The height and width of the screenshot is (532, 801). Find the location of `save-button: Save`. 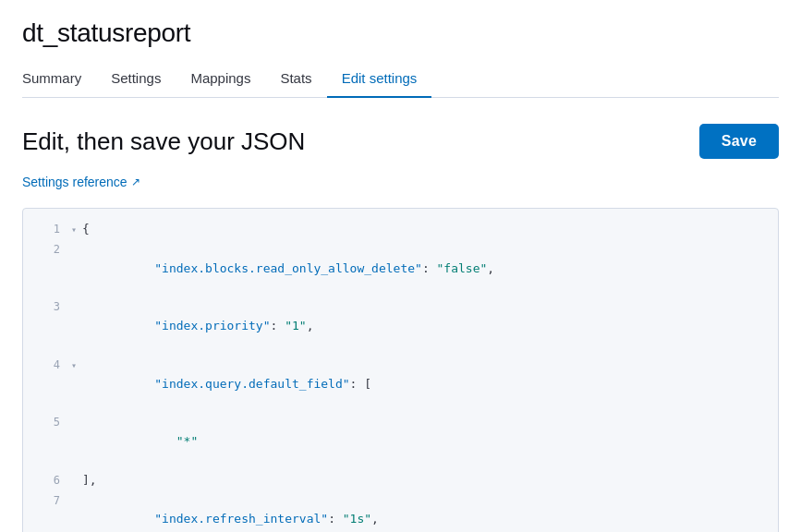

save-button: Save is located at coordinates (739, 141).